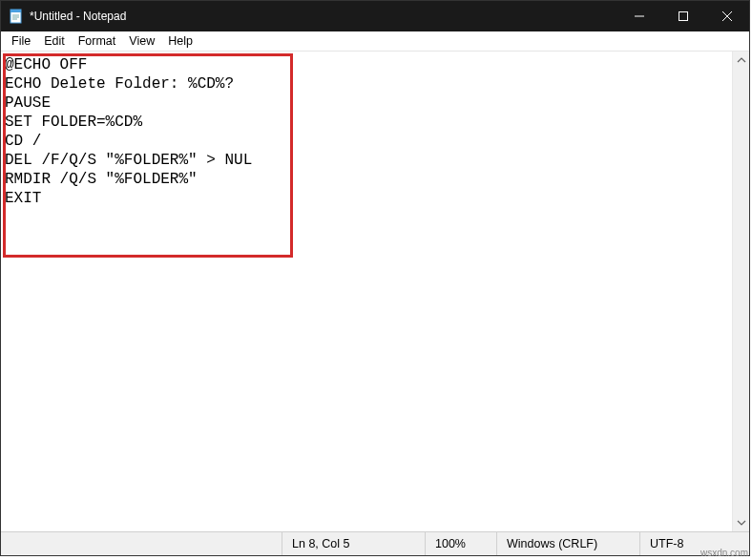 This screenshot has width=752, height=560. I want to click on menu-help: Help, so click(180, 41).